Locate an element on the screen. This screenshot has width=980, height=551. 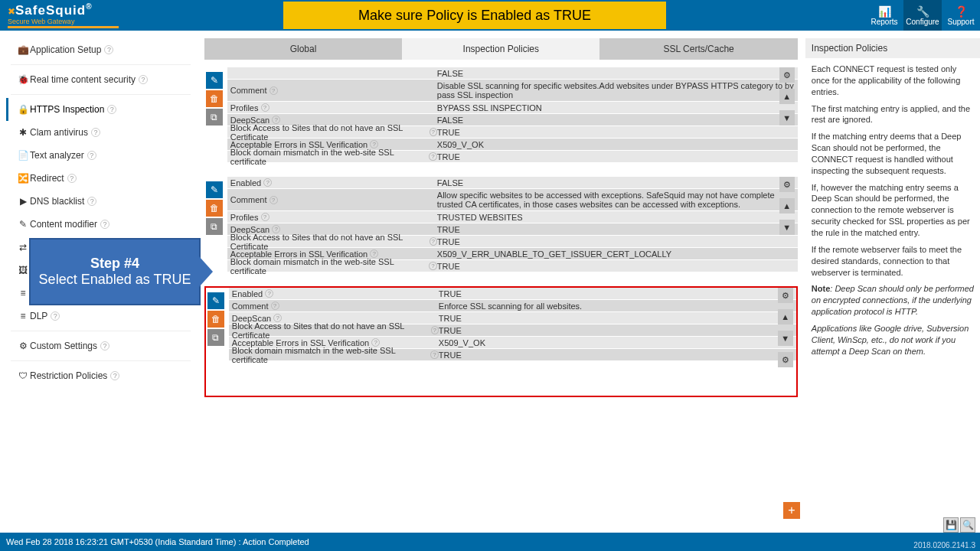
policy-row: Comment?Allow specific websites to be ac… is located at coordinates (513, 201).